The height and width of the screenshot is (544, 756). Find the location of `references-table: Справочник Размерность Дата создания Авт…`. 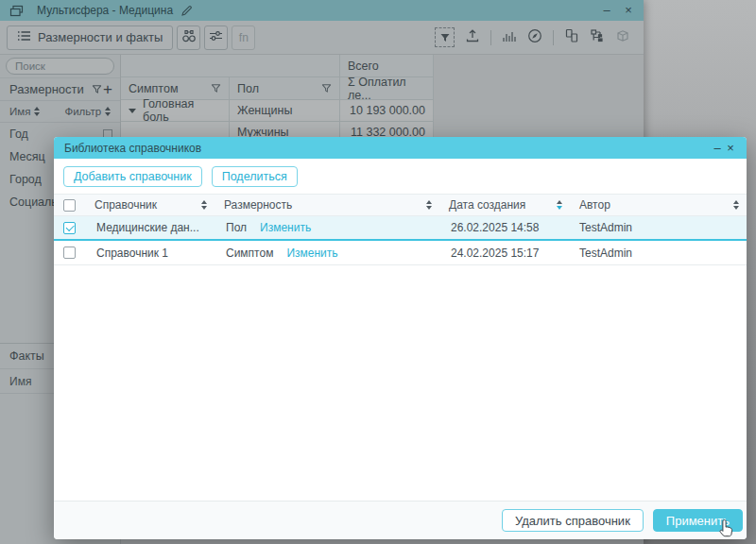

references-table: Справочник Размерность Дата создания Авт… is located at coordinates (401, 230).